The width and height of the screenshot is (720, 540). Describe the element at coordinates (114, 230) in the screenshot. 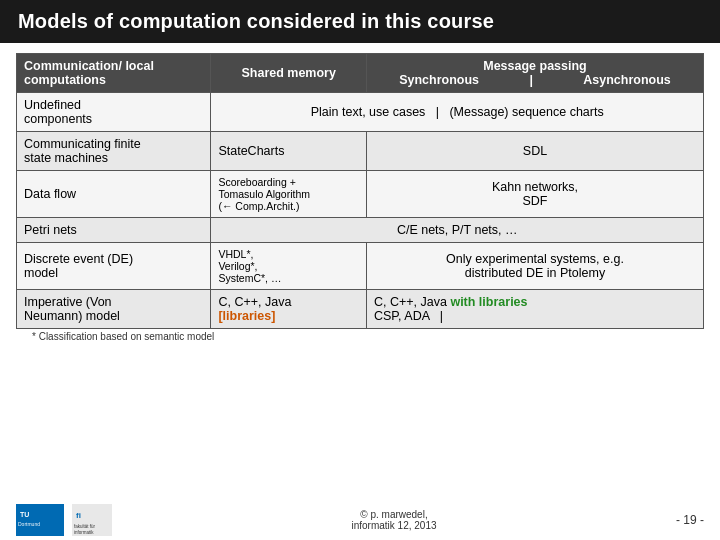

I see `row4-col1: Petri nets` at that location.